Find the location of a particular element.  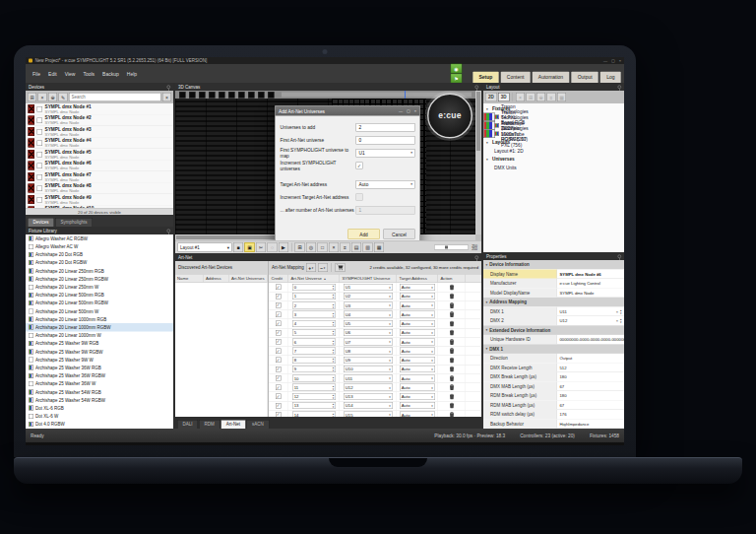

search-input is located at coordinates (115, 97).